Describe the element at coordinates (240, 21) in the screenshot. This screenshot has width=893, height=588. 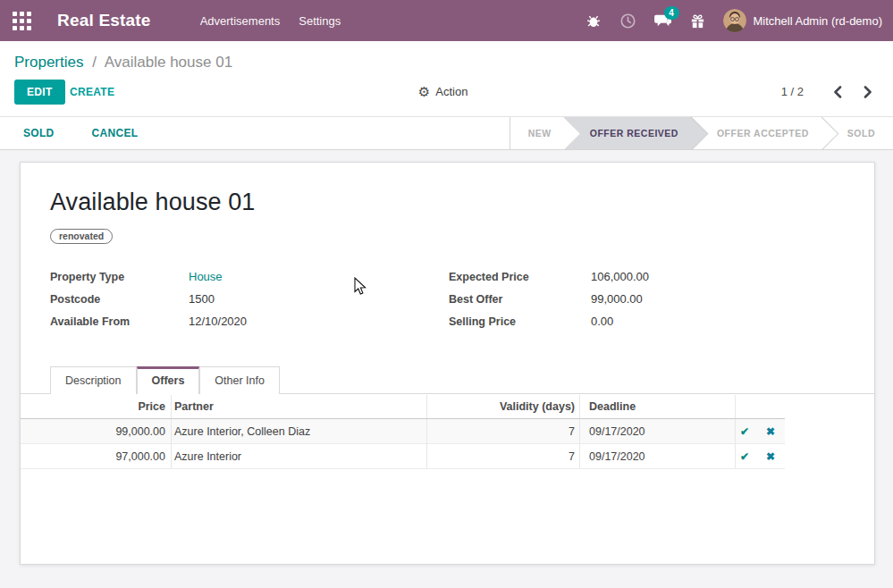
I see `menu-advertisements: Advertisements` at that location.